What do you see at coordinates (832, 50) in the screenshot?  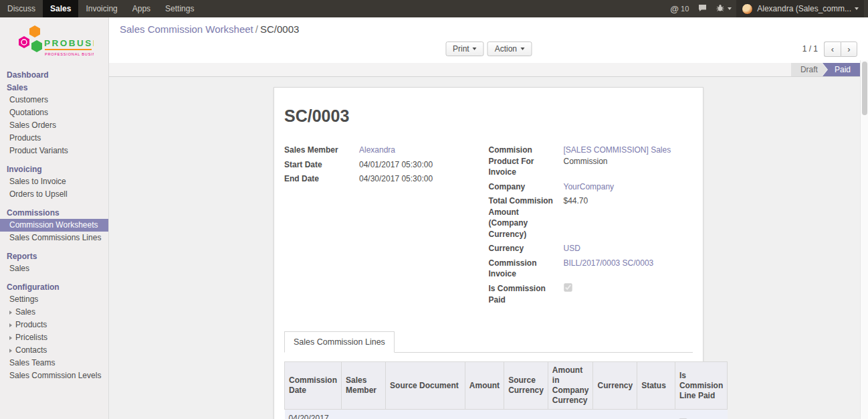 I see `pager-previous-button: ‹` at bounding box center [832, 50].